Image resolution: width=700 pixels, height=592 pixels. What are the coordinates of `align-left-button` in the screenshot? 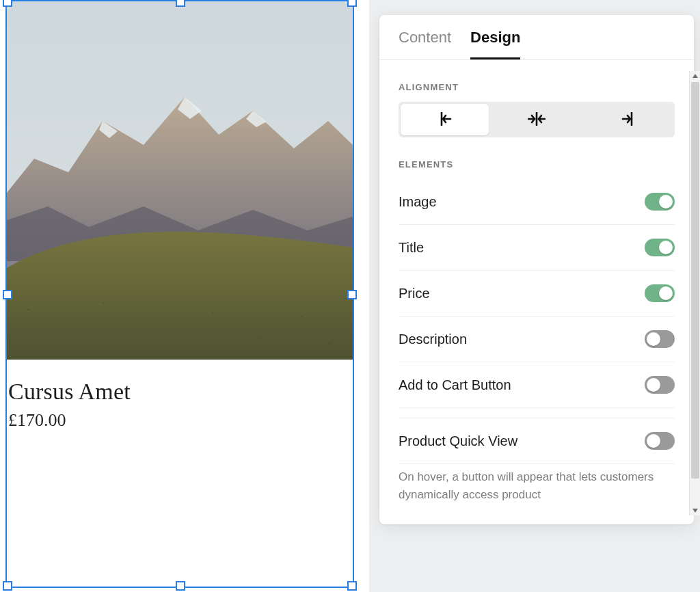 It's located at (444, 120).